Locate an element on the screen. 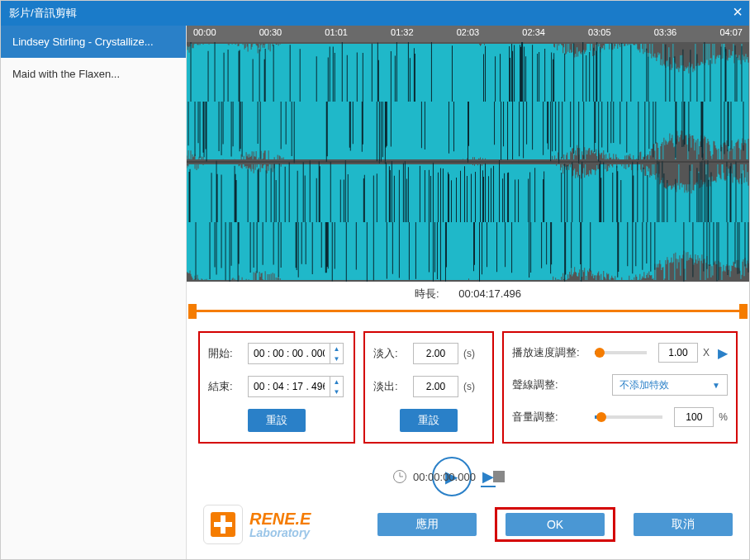 Image resolution: width=750 pixels, height=560 pixels. adjust-box: 播放速度調整: X ▶ 聲線調整: 不添加特效 ▼ is located at coordinates (619, 387).